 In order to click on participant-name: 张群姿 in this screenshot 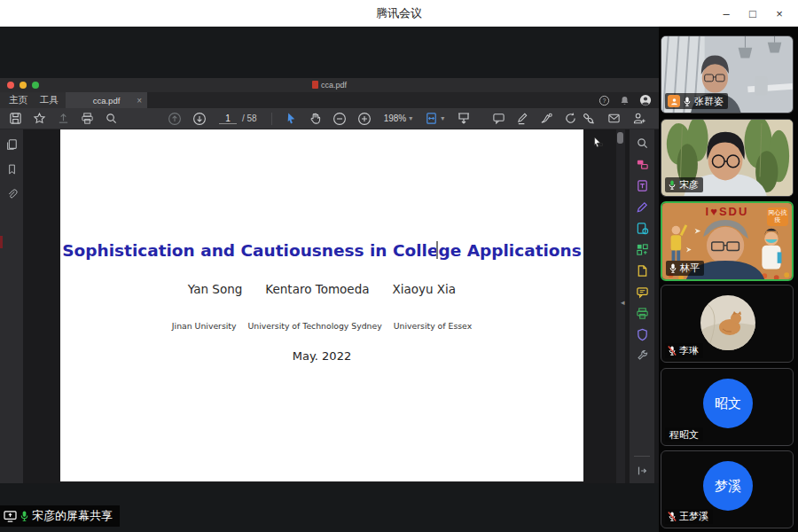, I will do `click(709, 101)`.